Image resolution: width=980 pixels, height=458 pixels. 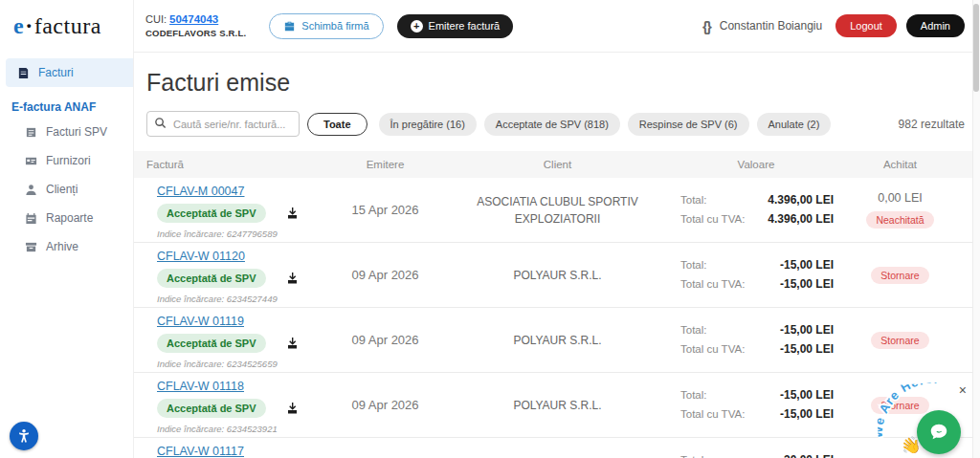 I want to click on cui-link: 50474043, so click(x=193, y=19).